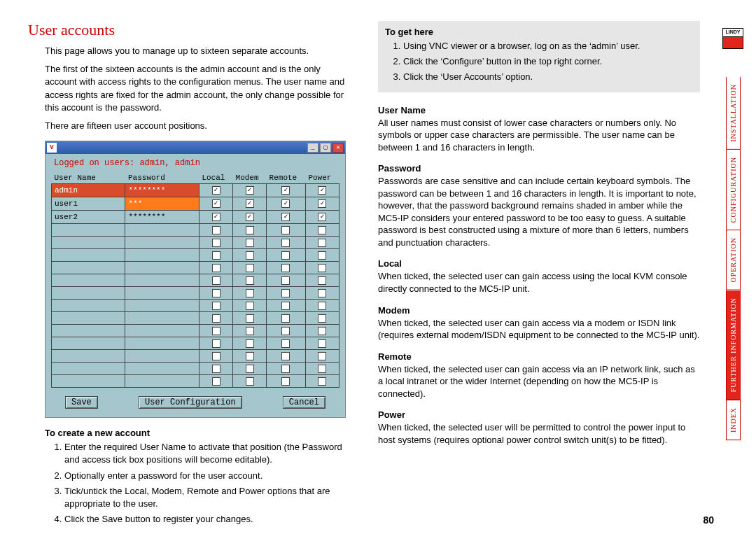 Image resolution: width=756 pixels, height=534 pixels. I want to click on maximize-icon: ▢, so click(326, 148).